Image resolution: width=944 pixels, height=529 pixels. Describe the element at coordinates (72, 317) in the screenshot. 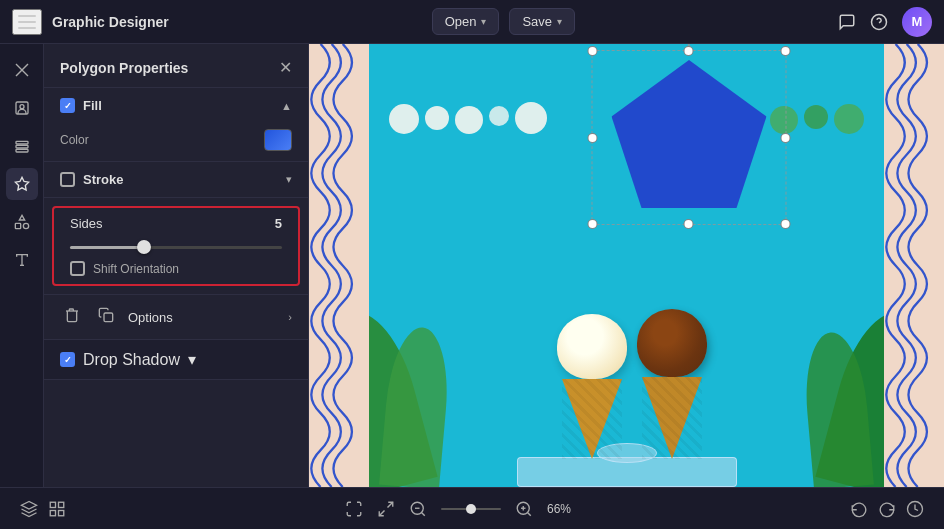

I see `delete-icon-button` at that location.